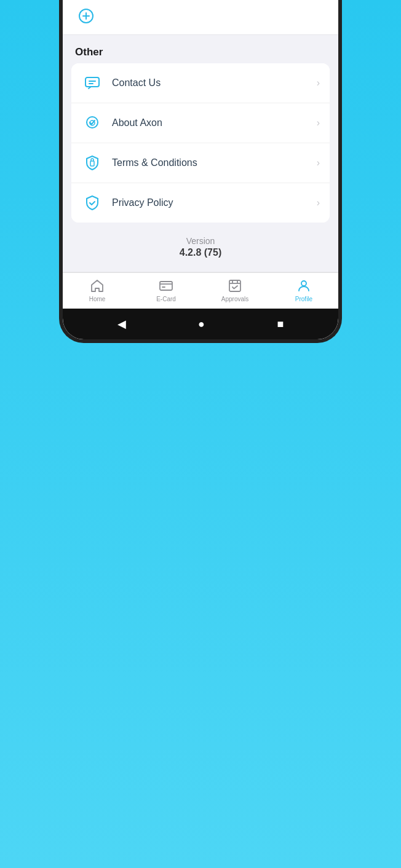 The width and height of the screenshot is (401, 868). I want to click on nav-item-home: Home, so click(97, 290).